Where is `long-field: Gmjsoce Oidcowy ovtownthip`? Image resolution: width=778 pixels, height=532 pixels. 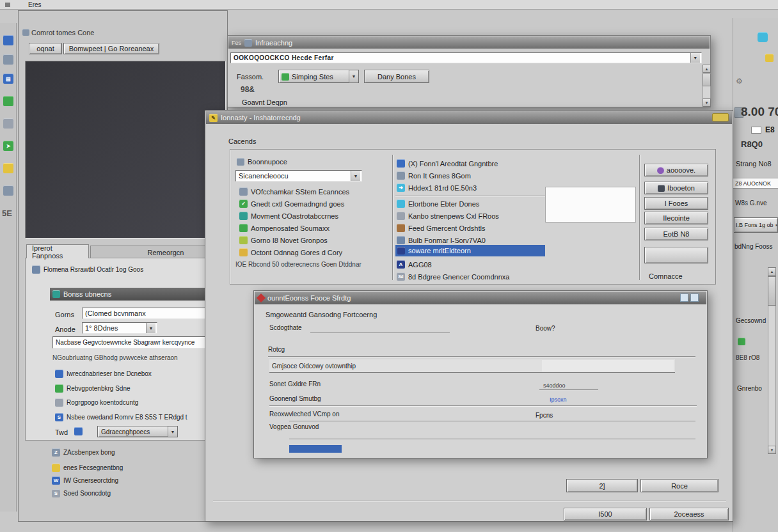
long-field: Gmjsoce Oidcowy ovtownthip is located at coordinates (472, 366).